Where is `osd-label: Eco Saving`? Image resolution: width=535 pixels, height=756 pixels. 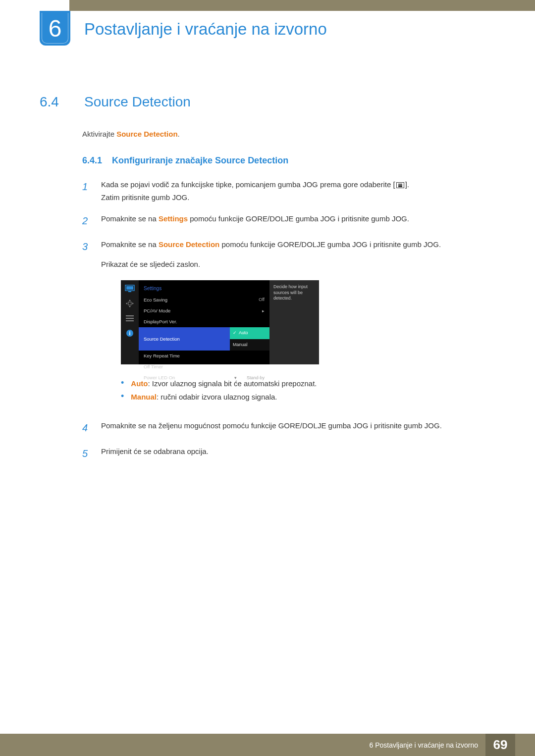 osd-label: Eco Saving is located at coordinates (201, 300).